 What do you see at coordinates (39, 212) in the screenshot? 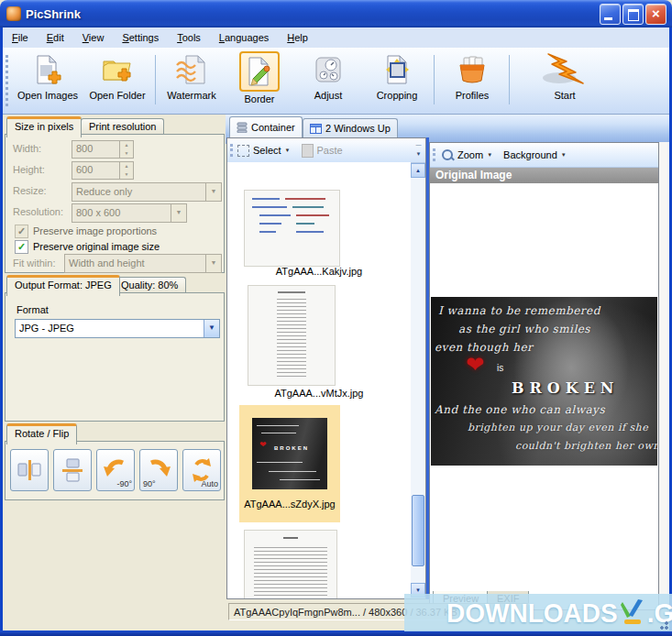
I see `resolution-label: Resolution:` at bounding box center [39, 212].